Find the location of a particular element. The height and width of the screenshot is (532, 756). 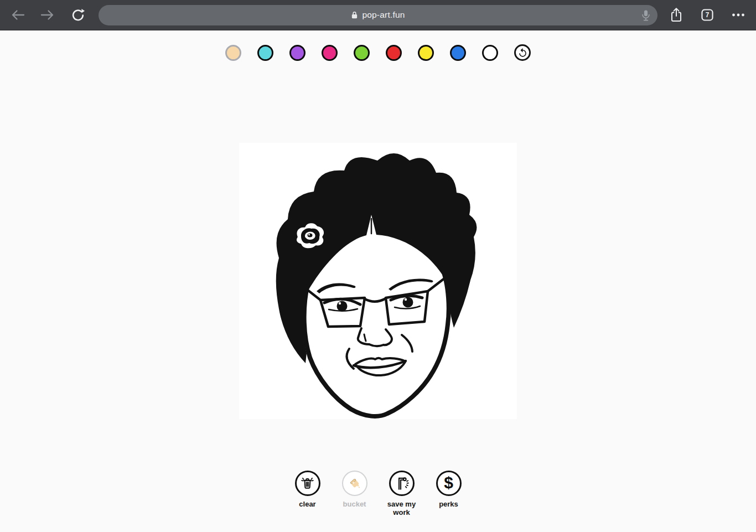

swatch-skin-tan is located at coordinates (234, 53).